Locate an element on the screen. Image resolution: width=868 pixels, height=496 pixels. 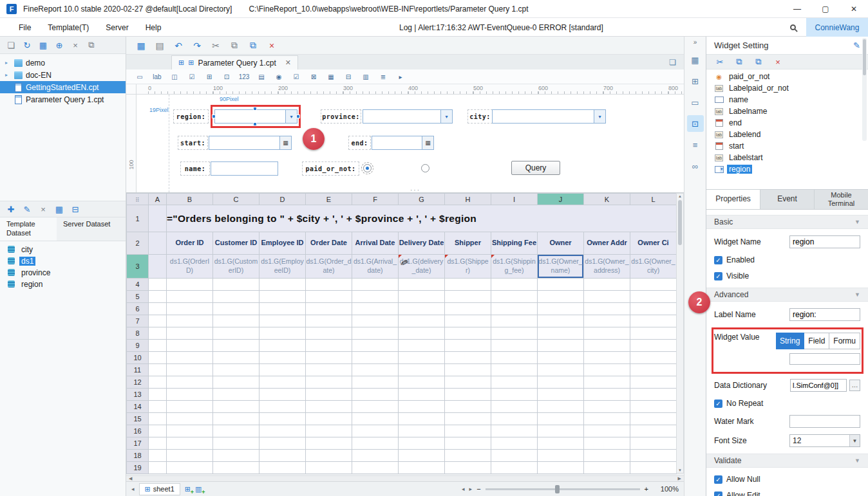
delete-template-icon: × is located at coordinates (75, 45).